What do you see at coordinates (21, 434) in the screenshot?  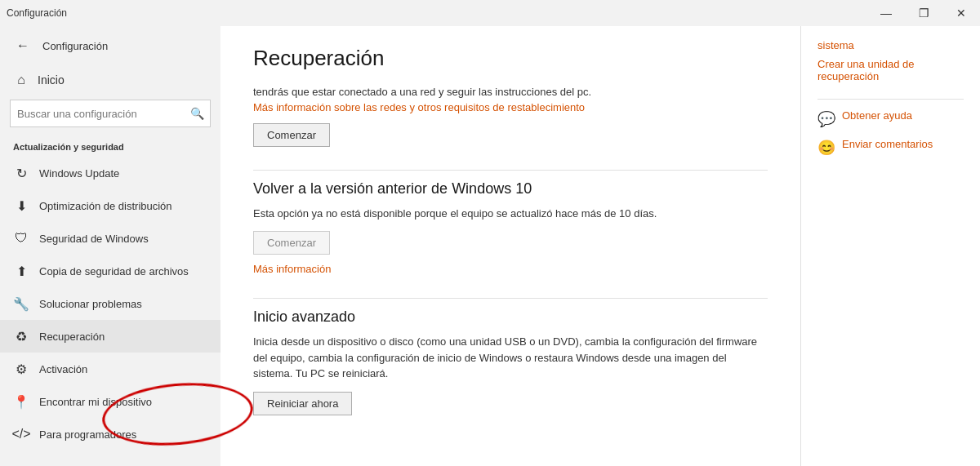 I see `programadores-icon: </>` at bounding box center [21, 434].